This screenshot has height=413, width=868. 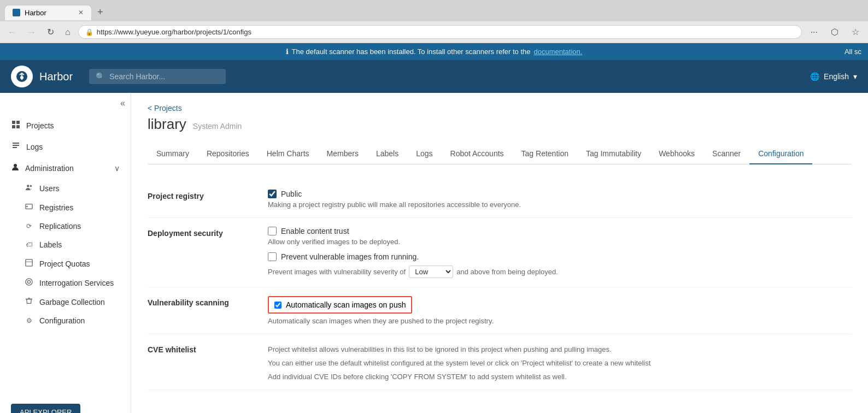 I want to click on config-row-project-registry: Project registry Public Making a project…, so click(x=500, y=199).